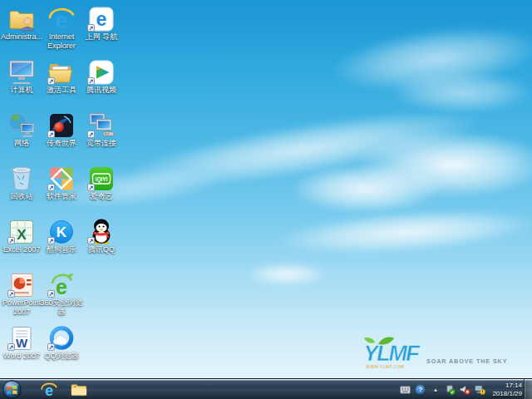  I want to click on qq-penguin-icon: ↗, so click(101, 231).